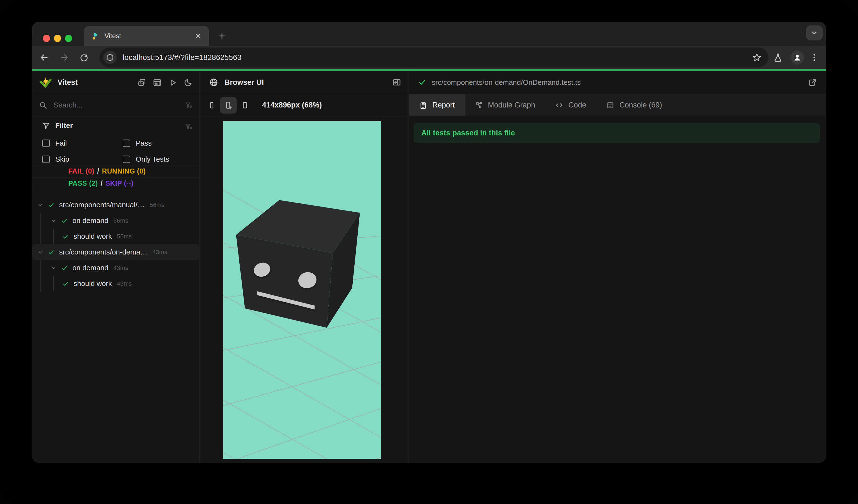 Image resolution: width=858 pixels, height=504 pixels. Describe the element at coordinates (44, 58) in the screenshot. I see `back-arrow-icon` at that location.